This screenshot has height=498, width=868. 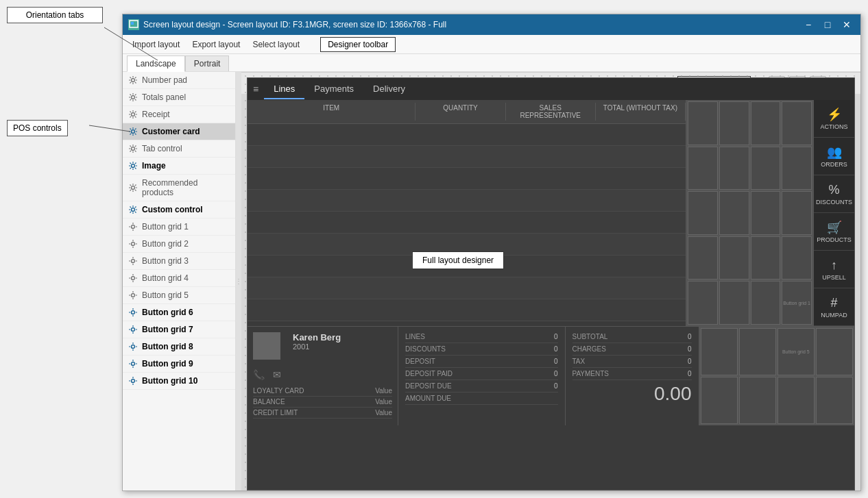 What do you see at coordinates (179, 97) in the screenshot?
I see `sidebar-item-totalspanel: Totals panel` at bounding box center [179, 97].